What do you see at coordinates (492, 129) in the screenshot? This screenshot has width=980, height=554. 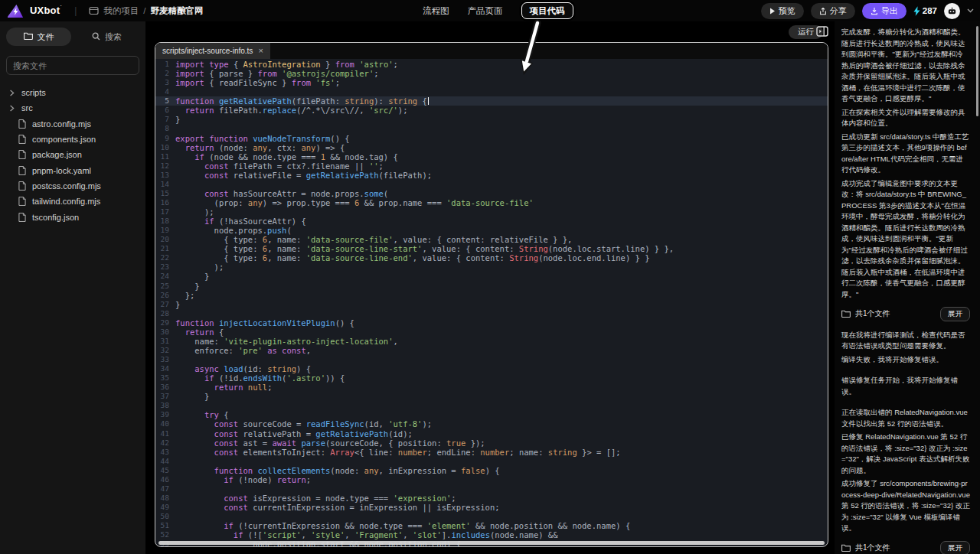 I see `code-line-8: 8` at bounding box center [492, 129].